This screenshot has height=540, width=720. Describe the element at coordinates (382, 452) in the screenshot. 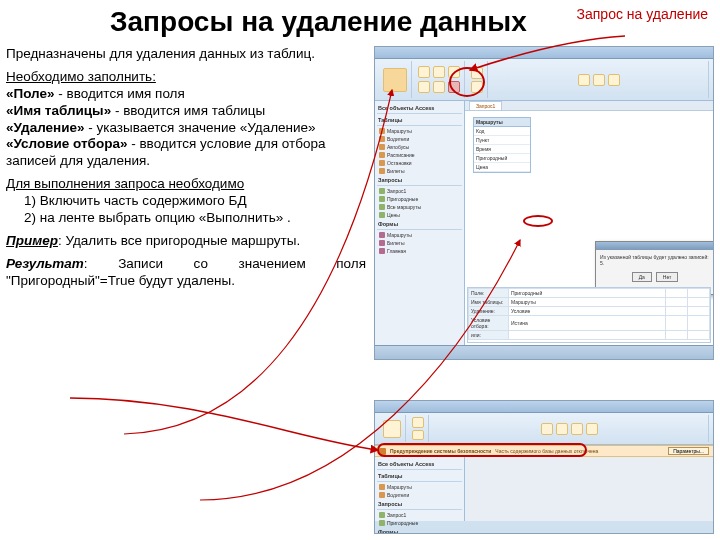

I see `shield-icon` at that location.